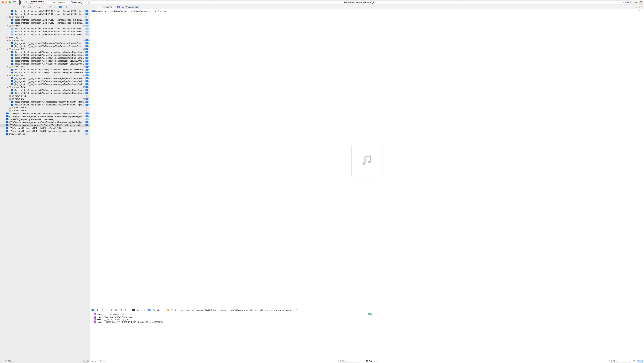  Describe the element at coordinates (66, 7) in the screenshot. I see `report-navigator-tab` at that location.